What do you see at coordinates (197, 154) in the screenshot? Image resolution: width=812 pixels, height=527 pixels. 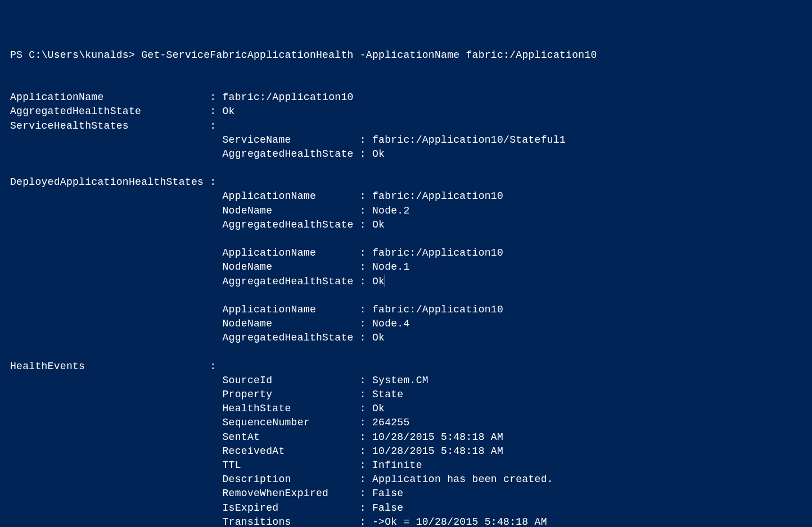 I see `output-row-svc-agg: AggregatedHealthState : Ok` at bounding box center [197, 154].